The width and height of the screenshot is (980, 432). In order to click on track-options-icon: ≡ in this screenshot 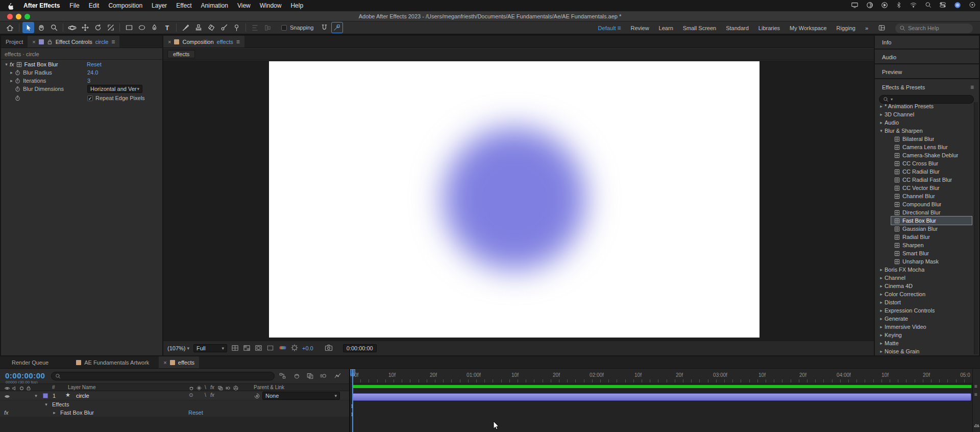, I will do `click(976, 394)`.